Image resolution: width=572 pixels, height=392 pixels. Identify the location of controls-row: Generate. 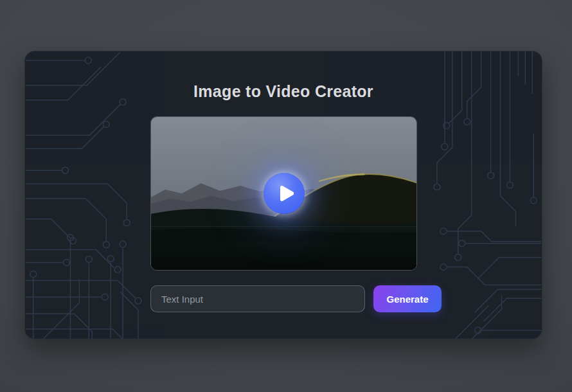
(296, 299).